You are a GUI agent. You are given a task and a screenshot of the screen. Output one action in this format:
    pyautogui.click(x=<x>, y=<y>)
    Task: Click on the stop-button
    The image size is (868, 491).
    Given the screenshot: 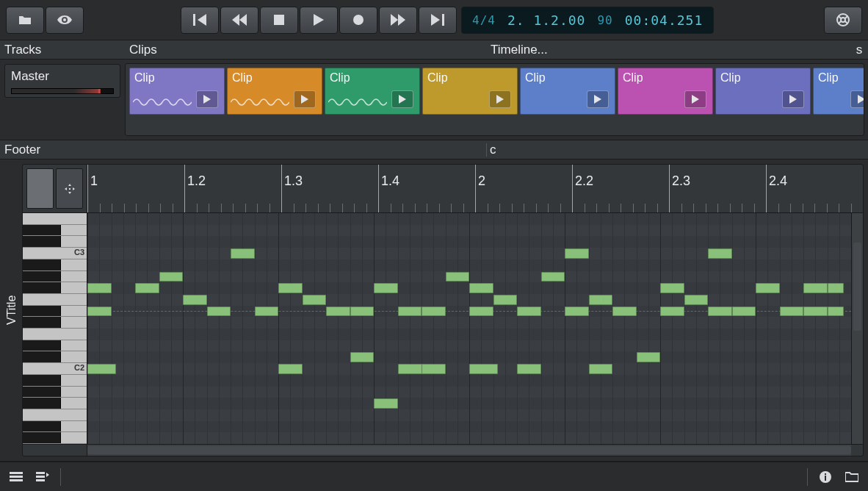 What is the action you would take?
    pyautogui.click(x=279, y=21)
    